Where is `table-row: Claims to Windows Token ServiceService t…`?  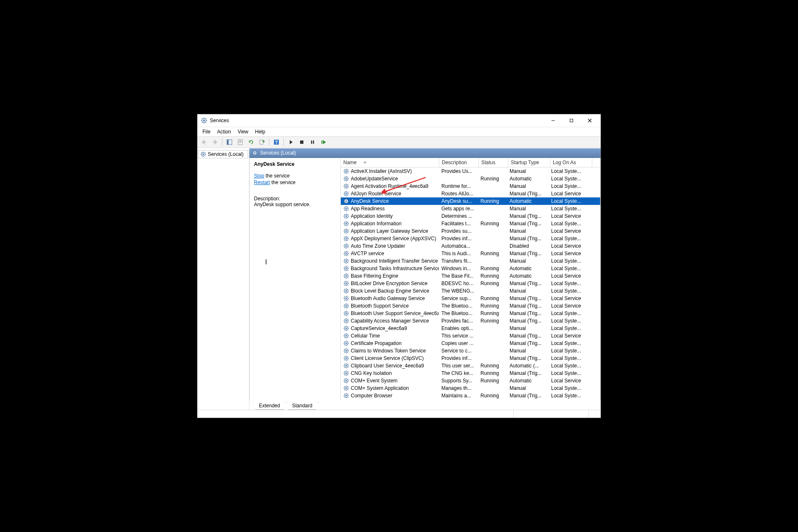
table-row: Claims to Windows Token ServiceService t… is located at coordinates (470, 351).